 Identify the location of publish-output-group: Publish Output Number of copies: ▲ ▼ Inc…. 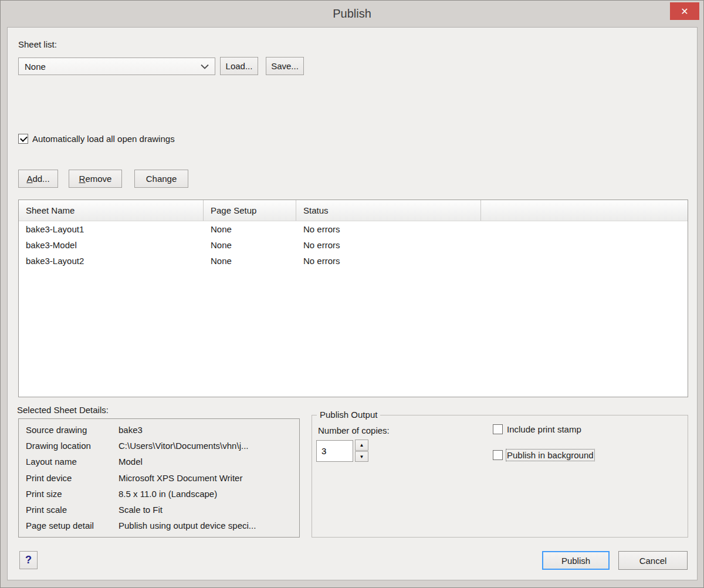
(500, 477).